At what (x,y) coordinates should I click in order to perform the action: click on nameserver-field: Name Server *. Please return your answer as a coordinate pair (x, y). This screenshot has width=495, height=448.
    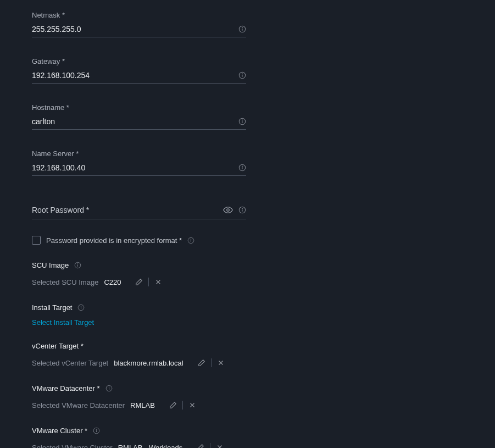
    Looking at the image, I should click on (139, 163).